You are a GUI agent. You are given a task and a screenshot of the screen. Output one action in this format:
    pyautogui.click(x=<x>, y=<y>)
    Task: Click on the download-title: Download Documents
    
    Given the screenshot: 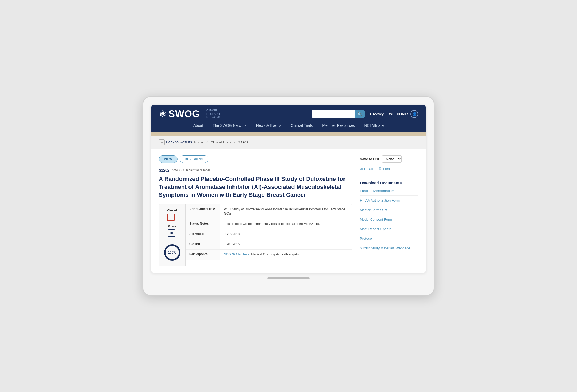 What is the action you would take?
    pyautogui.click(x=389, y=183)
    